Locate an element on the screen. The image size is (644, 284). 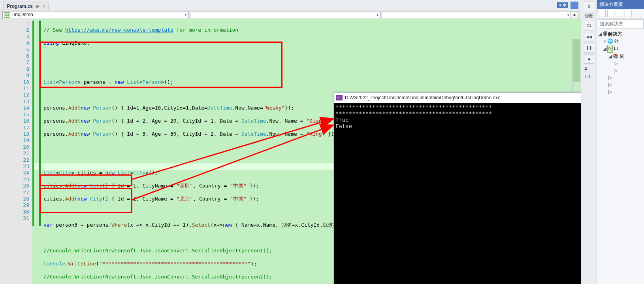
marker-button: ◆ is located at coordinates (589, 59).